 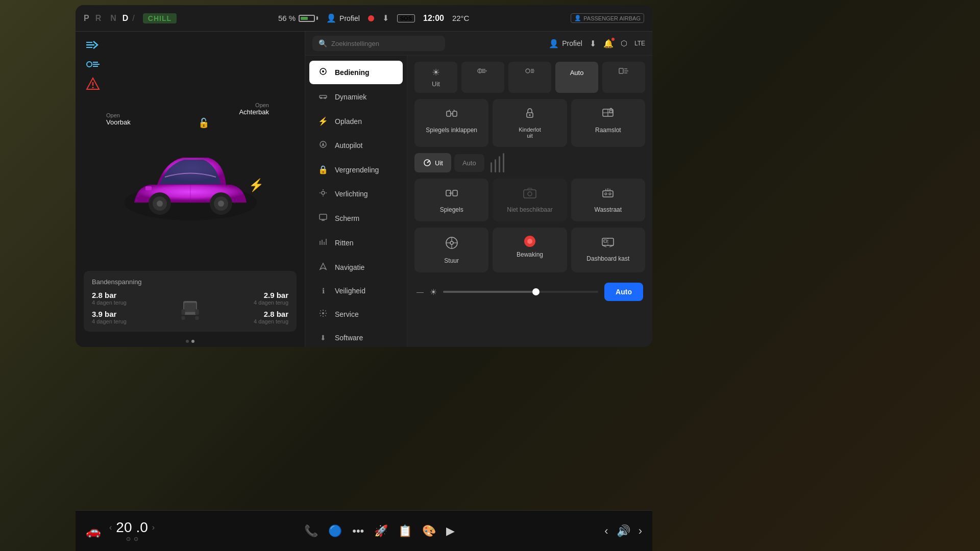 What do you see at coordinates (351, 194) in the screenshot?
I see `nav-label-verlichting: Verlichting` at bounding box center [351, 194].